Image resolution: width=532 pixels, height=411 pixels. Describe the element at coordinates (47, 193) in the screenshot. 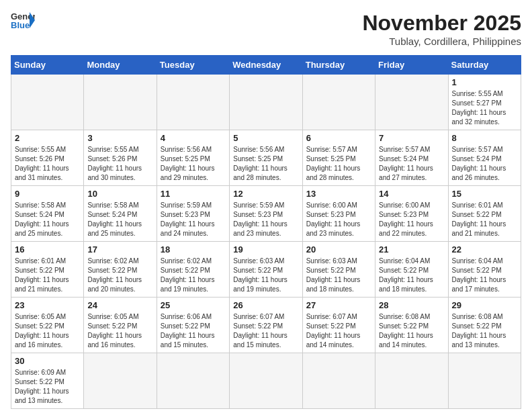

I see `day-number: 9` at that location.